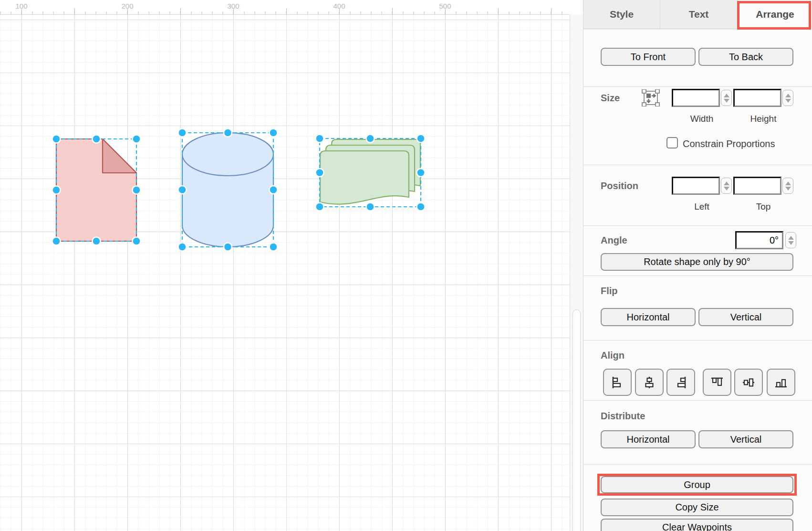 This screenshot has width=812, height=531. Describe the element at coordinates (788, 186) in the screenshot. I see `top-stepper` at that location.